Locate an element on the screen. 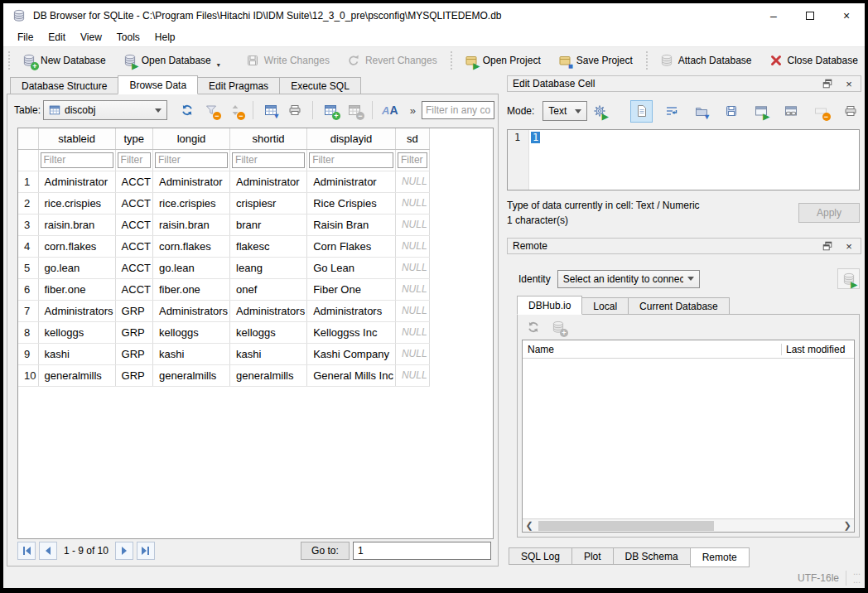 This screenshot has height=593, width=868. cell-stableid: go.lean is located at coordinates (76, 268).